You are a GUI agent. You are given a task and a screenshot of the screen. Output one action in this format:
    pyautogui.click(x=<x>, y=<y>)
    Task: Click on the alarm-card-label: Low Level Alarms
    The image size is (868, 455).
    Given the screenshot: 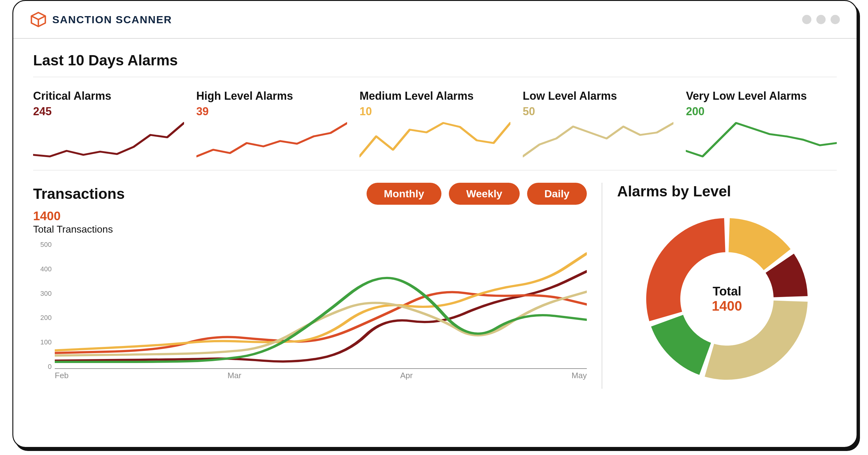 What is the action you would take?
    pyautogui.click(x=598, y=96)
    